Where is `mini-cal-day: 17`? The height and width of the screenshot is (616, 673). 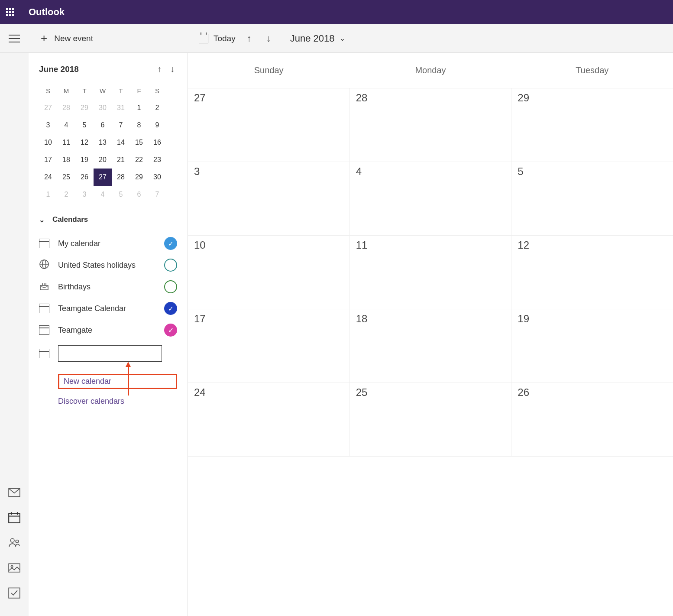
mini-cal-day: 17 is located at coordinates (48, 160).